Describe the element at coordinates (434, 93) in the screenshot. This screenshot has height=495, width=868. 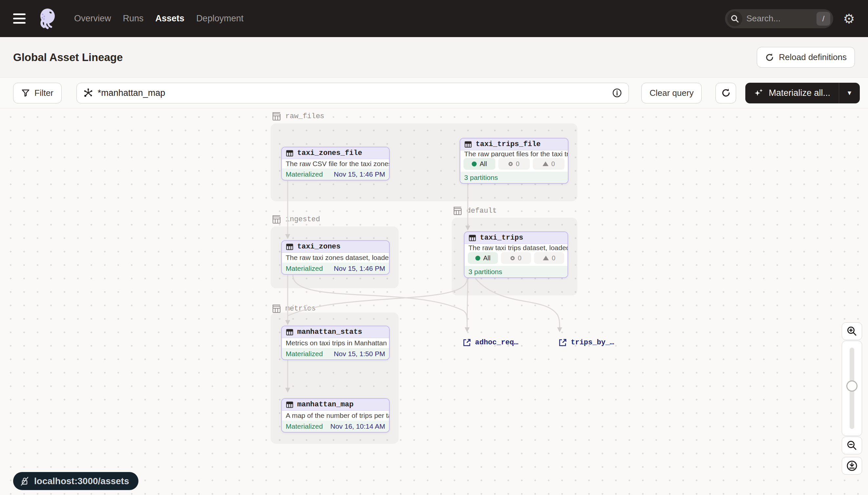
I see `lineage-toolbar: Filter Clear query` at that location.